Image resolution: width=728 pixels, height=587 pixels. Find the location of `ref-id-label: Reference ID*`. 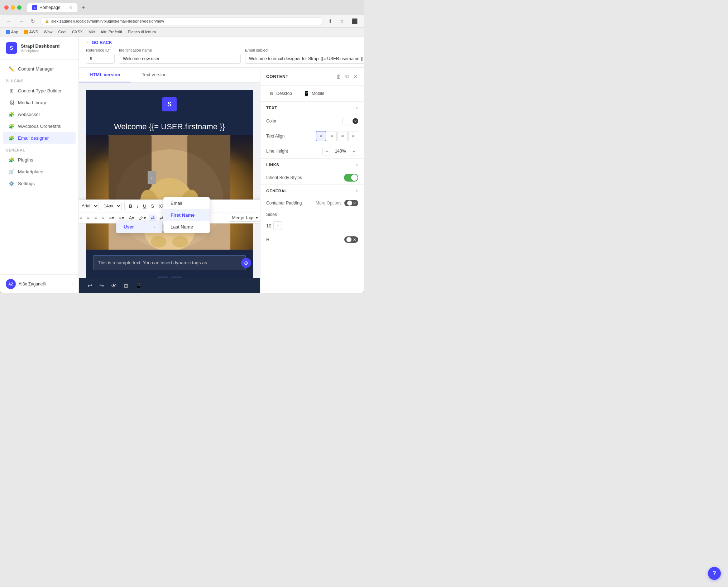

ref-id-label: Reference ID* is located at coordinates (100, 50).